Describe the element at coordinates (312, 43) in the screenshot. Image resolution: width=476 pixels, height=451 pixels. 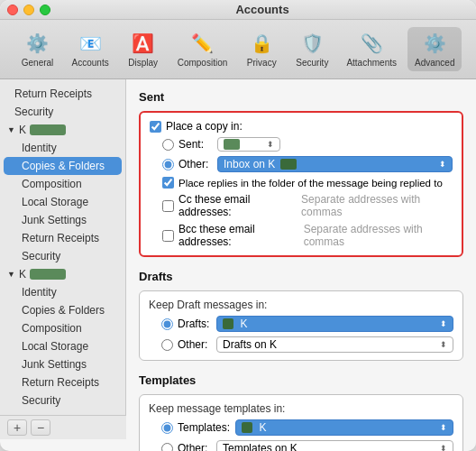
I see `security-icon: 🛡️` at that location.